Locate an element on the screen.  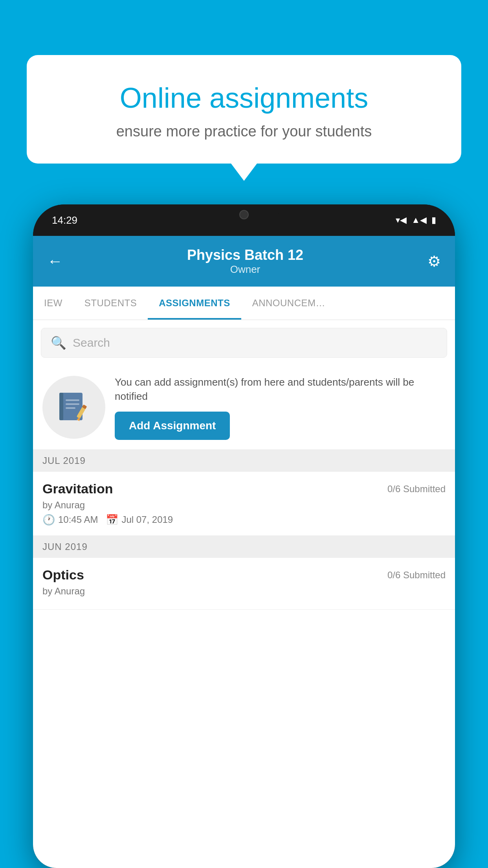
speech-bubble: Online assignments ensure more practice … is located at coordinates (244, 109).